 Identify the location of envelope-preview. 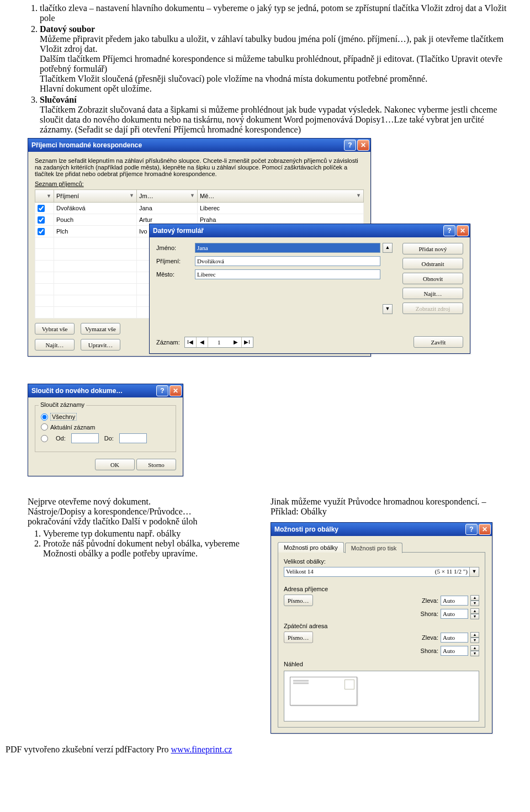
(381, 696).